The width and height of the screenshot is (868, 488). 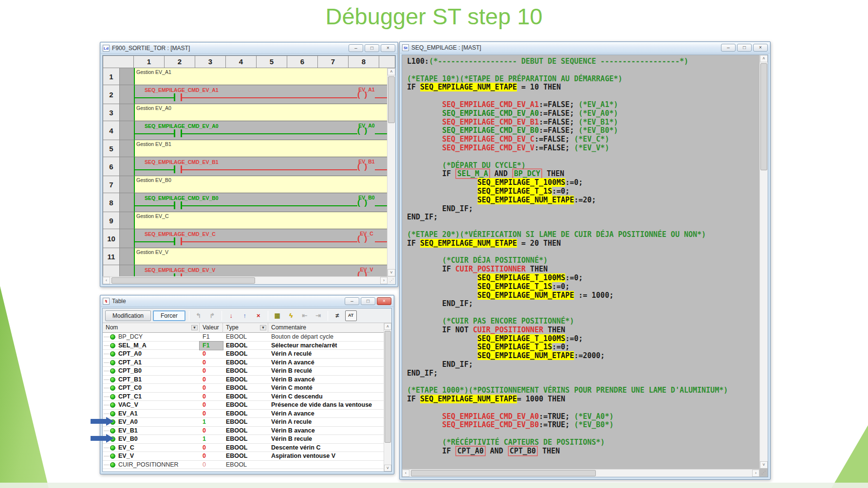 I want to click on column-header-nom: Nom ▼, so click(x=151, y=328).